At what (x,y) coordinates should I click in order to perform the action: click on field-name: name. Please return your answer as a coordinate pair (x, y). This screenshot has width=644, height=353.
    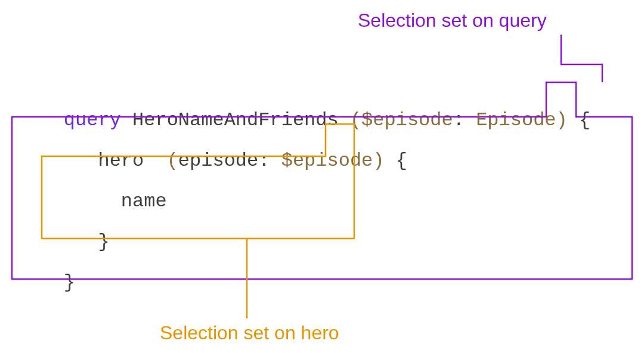
    Looking at the image, I should click on (144, 202).